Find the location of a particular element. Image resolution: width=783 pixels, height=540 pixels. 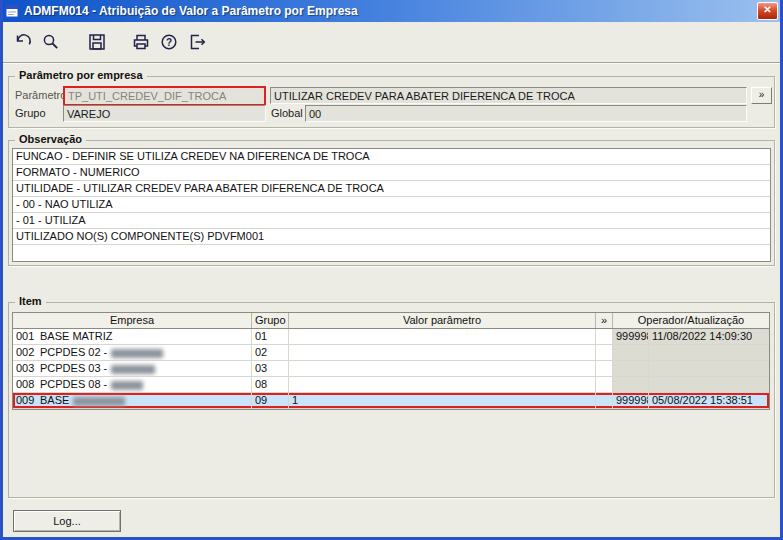

cell-grupo: 01 is located at coordinates (270, 336).